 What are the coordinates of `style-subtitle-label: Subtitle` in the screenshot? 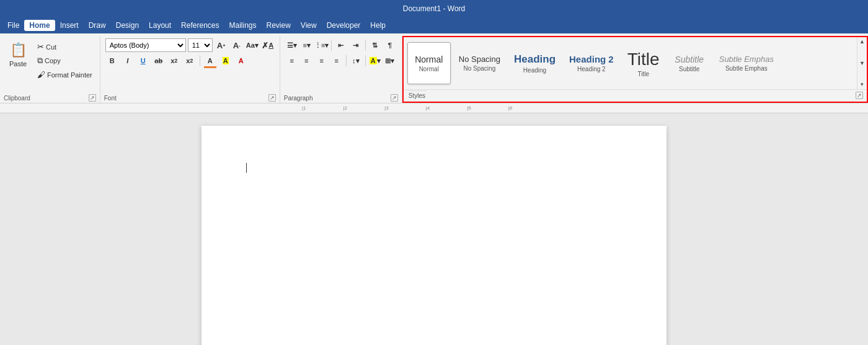 It's located at (689, 69).